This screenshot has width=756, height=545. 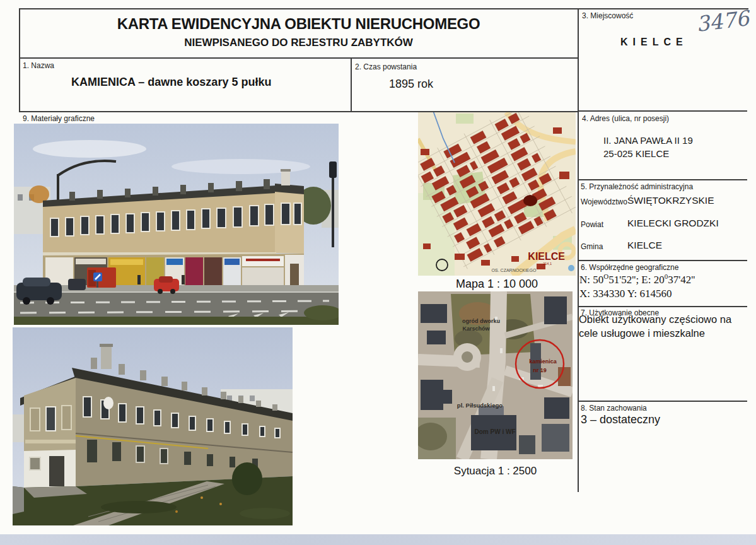 What do you see at coordinates (648, 147) in the screenshot?
I see `field-value-adres: II. JANA PAWŁA II 19 25-025 KIELCE` at bounding box center [648, 147].